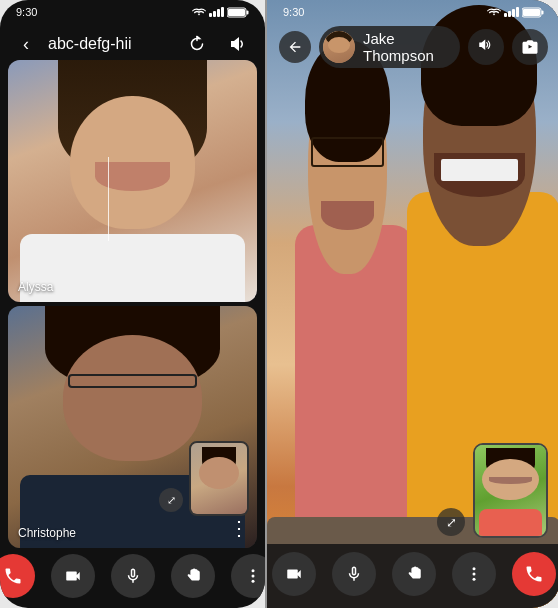 The image size is (558, 608). Describe the element at coordinates (486, 47) in the screenshot. I see `right-speaker-icon` at that location.